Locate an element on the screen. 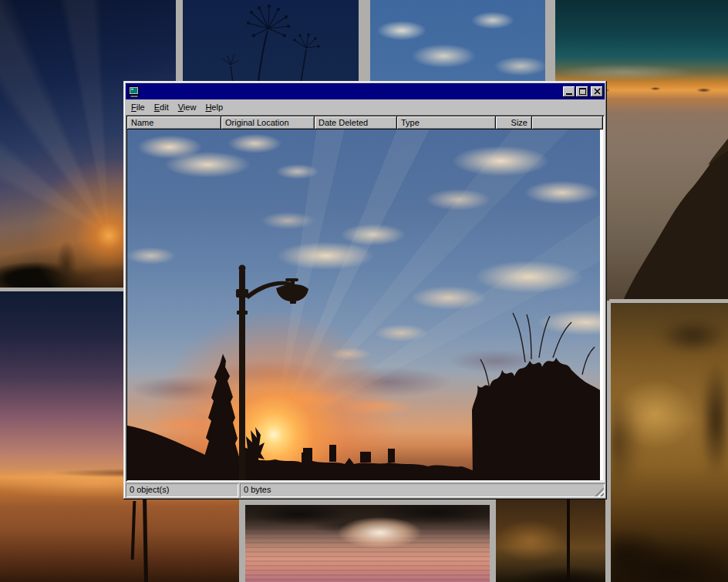 This screenshot has height=582, width=728. menu-bar: File Edit View Help is located at coordinates (366, 107).